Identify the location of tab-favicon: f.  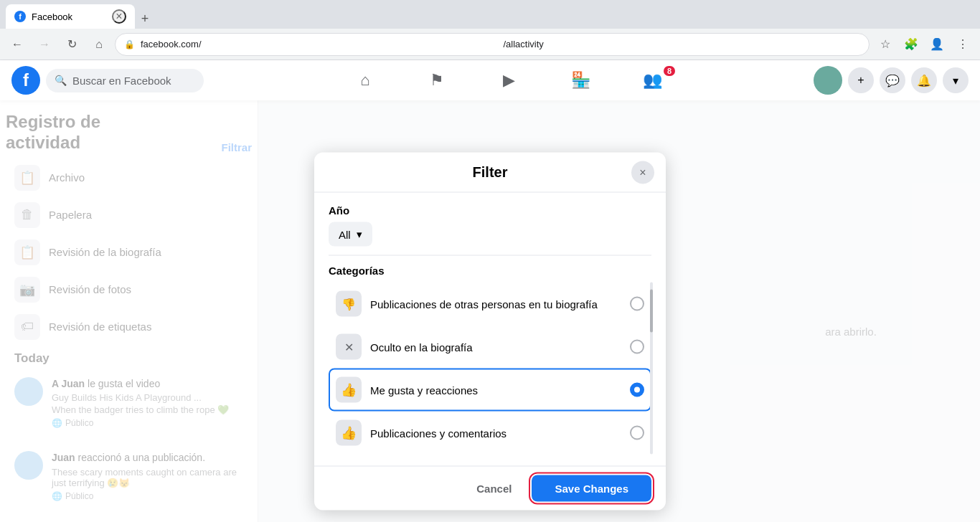
(20, 16).